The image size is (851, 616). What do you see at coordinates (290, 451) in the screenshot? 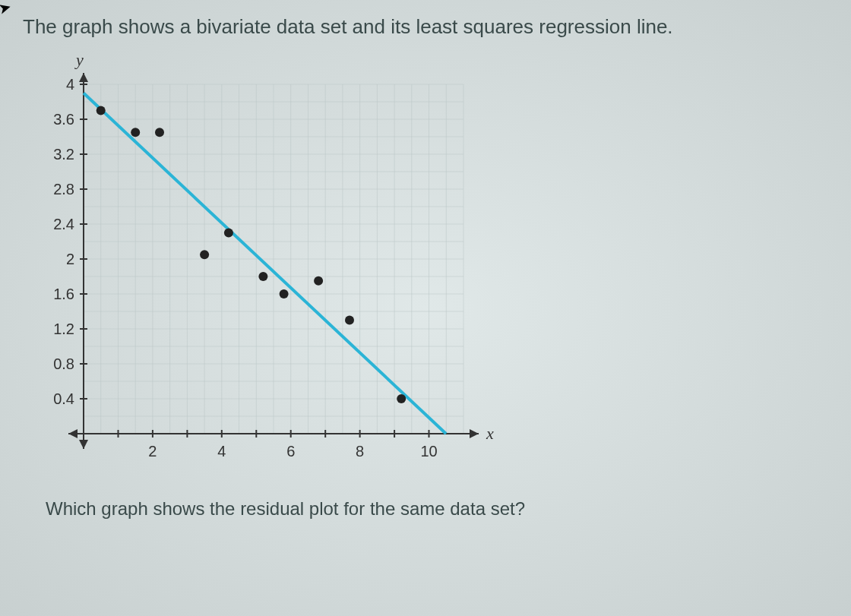
I see `svg-text: 6` at bounding box center [290, 451].